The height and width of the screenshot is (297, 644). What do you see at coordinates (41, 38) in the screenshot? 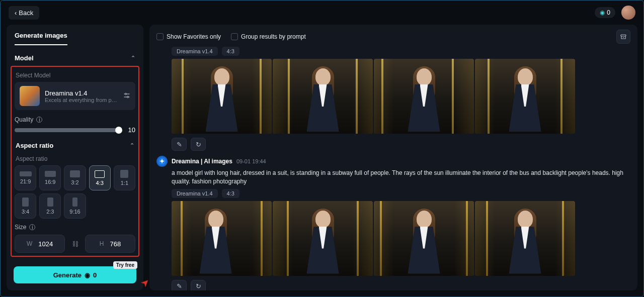
I see `tab-generate-images: Generate images` at bounding box center [41, 38].